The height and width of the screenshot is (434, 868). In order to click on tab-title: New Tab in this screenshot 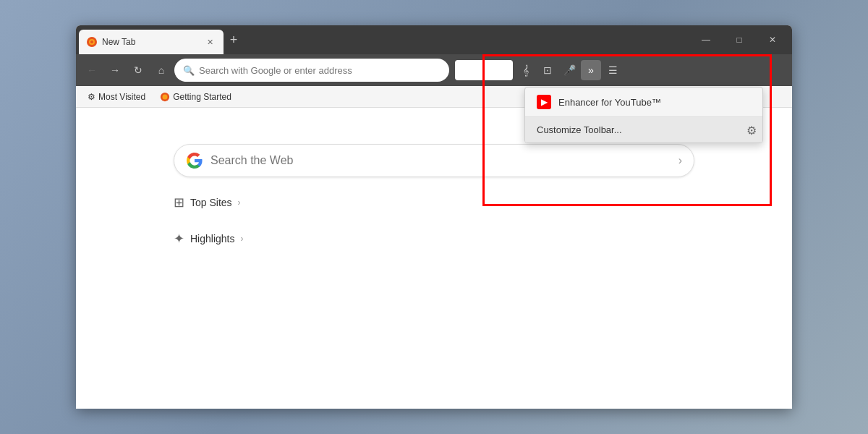, I will do `click(150, 42)`.